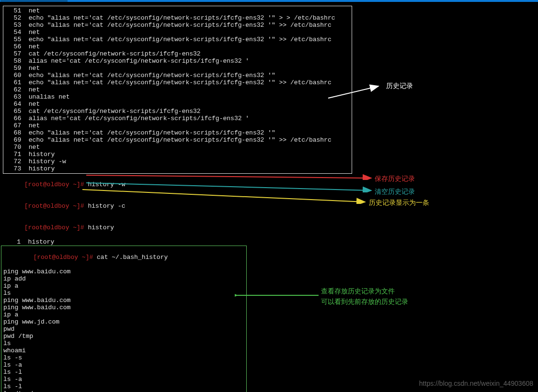 This screenshot has width=538, height=392. What do you see at coordinates (177, 82) in the screenshot?
I see `history-line: 61 echo "alias net='cat /etc/sysconfig/n…` at bounding box center [177, 82].